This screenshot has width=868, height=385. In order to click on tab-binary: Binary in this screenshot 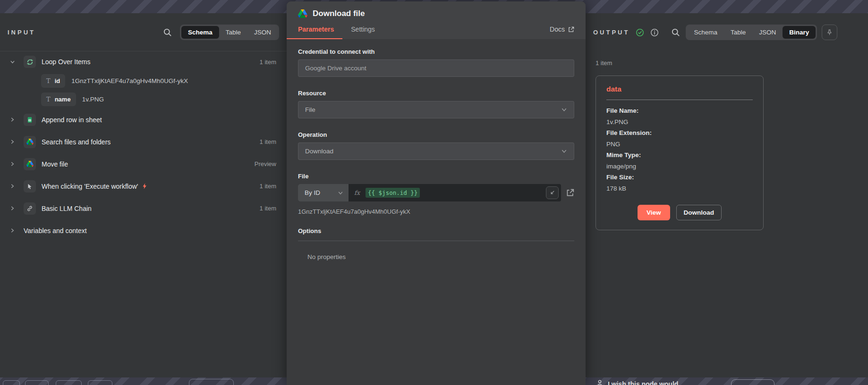, I will do `click(799, 32)`.